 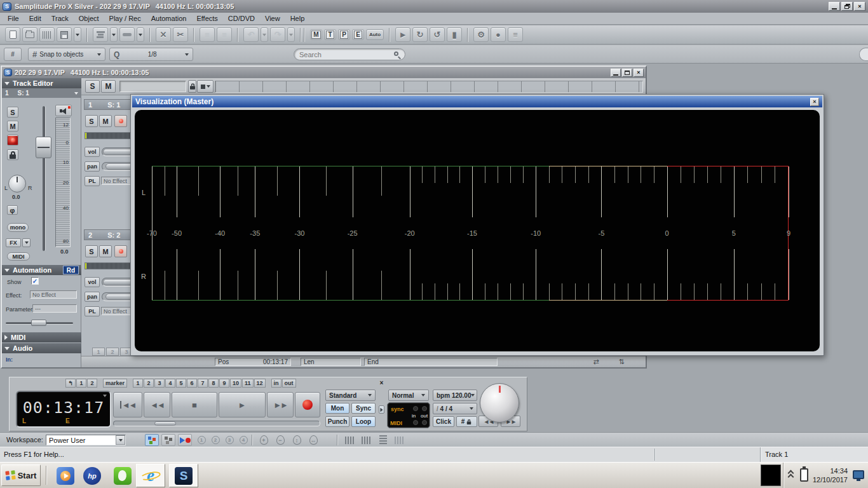 What do you see at coordinates (330, 34) in the screenshot?
I see `mouse-mode-t-button: T` at bounding box center [330, 34].